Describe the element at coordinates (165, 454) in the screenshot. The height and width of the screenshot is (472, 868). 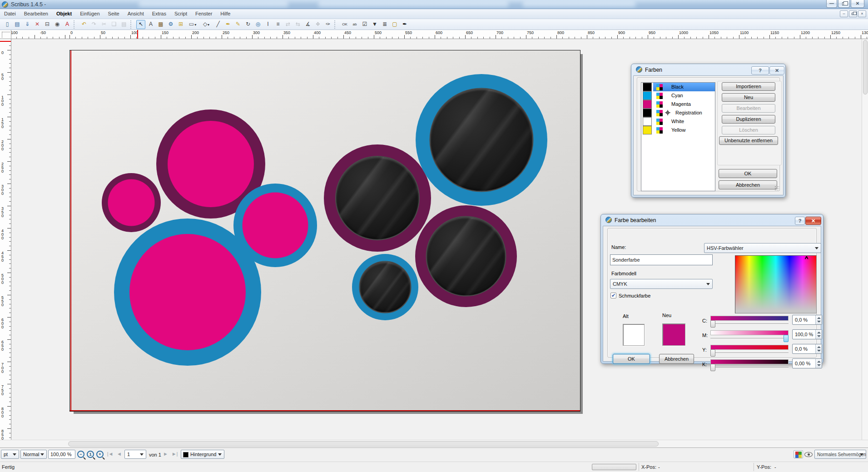
I see `next-page-button: ►` at that location.